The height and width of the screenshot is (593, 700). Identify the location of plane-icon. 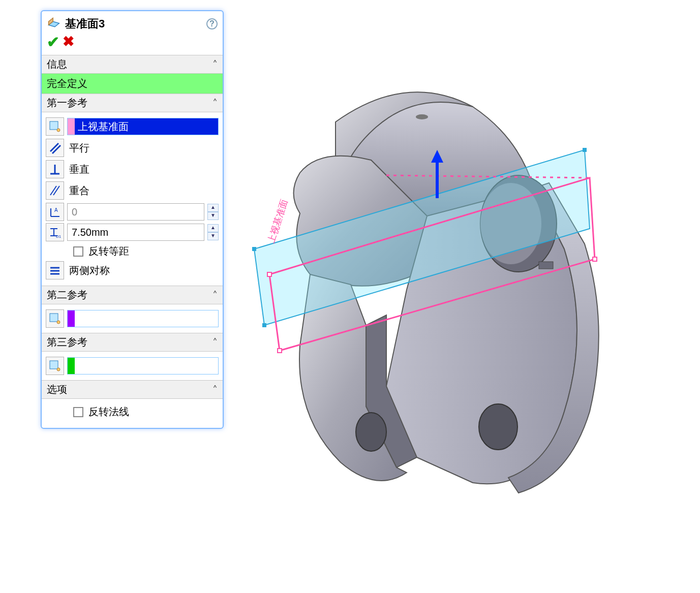
(56, 23).